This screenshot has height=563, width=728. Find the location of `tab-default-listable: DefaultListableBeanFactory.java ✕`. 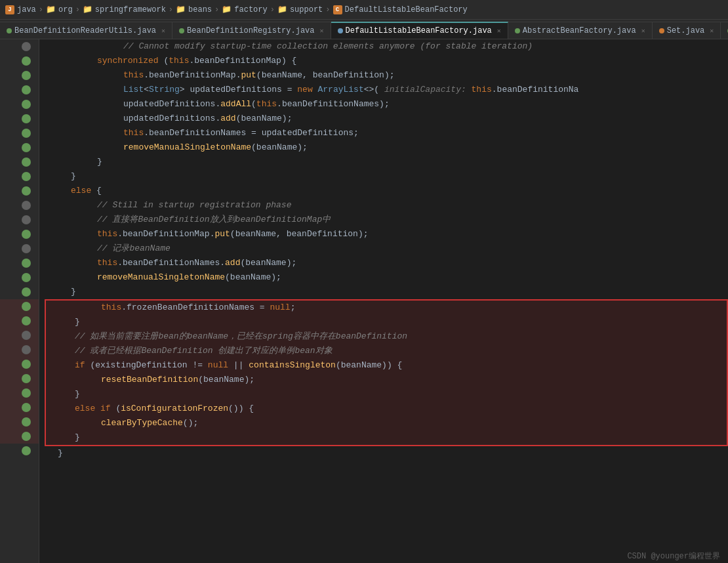

tab-default-listable: DefaultListableBeanFactory.java ✕ is located at coordinates (420, 30).